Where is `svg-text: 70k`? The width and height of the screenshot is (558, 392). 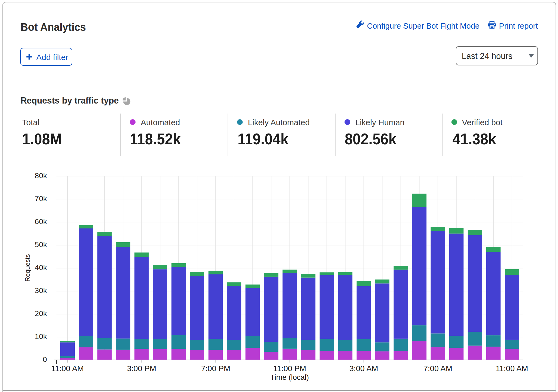
svg-text: 70k is located at coordinates (41, 198).